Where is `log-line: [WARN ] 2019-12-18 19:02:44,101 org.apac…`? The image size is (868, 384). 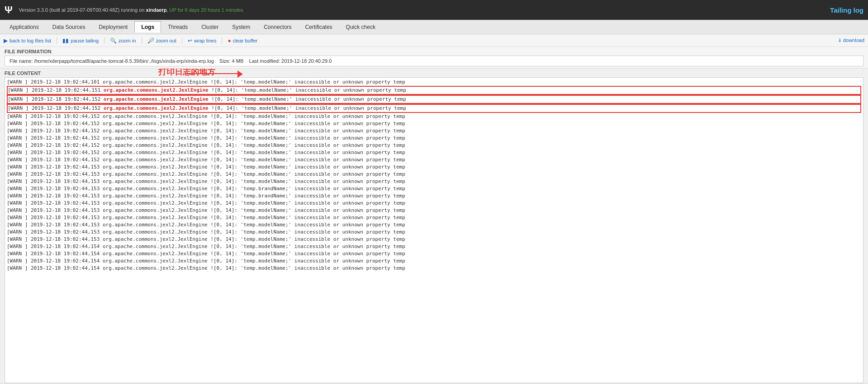 log-line: [WARN ] 2019-12-18 19:02:44,101 org.apac… is located at coordinates (434, 82).